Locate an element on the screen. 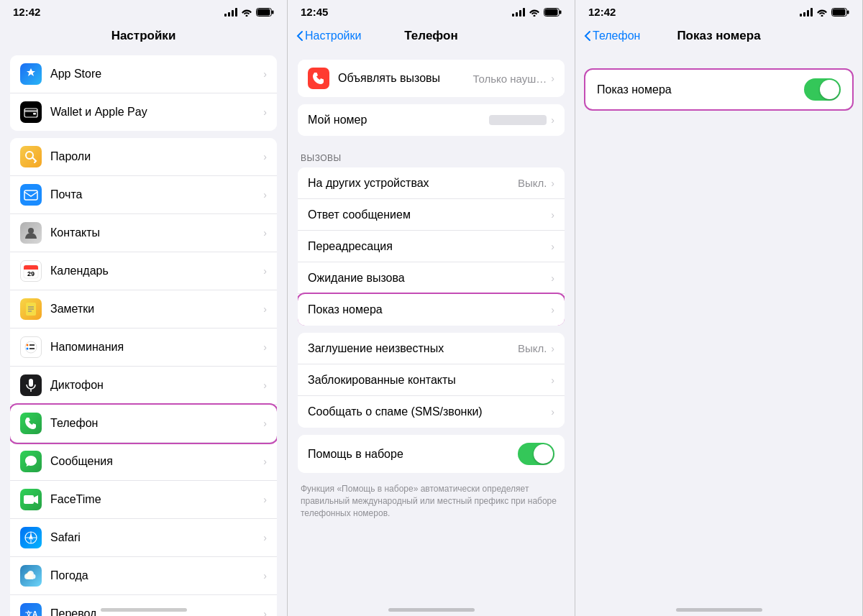 The height and width of the screenshot is (616, 863). facetime-label: FaceTime is located at coordinates (157, 500).